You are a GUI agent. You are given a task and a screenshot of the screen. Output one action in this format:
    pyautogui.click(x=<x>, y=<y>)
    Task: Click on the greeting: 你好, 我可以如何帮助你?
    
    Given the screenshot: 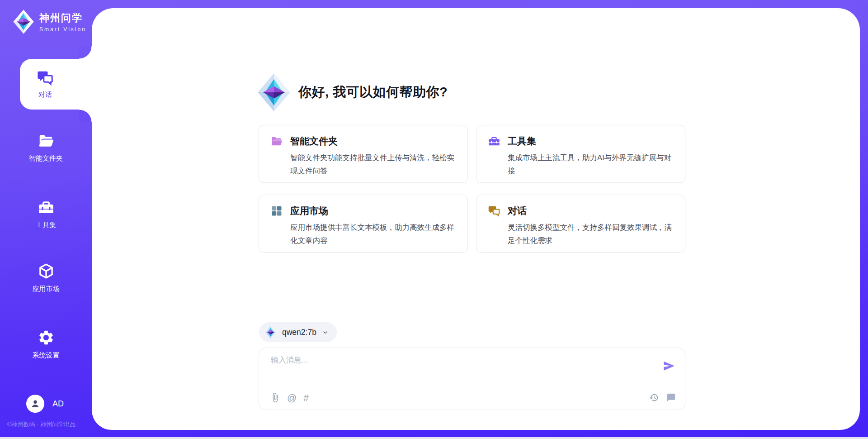 What is the action you would take?
    pyautogui.click(x=352, y=92)
    